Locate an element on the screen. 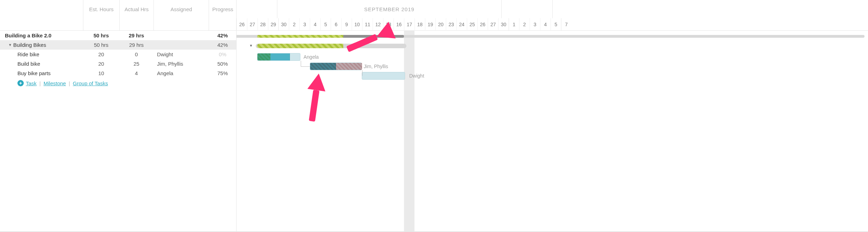  timeline-month-row: SEPTEMBER 2019 is located at coordinates (552, 9).